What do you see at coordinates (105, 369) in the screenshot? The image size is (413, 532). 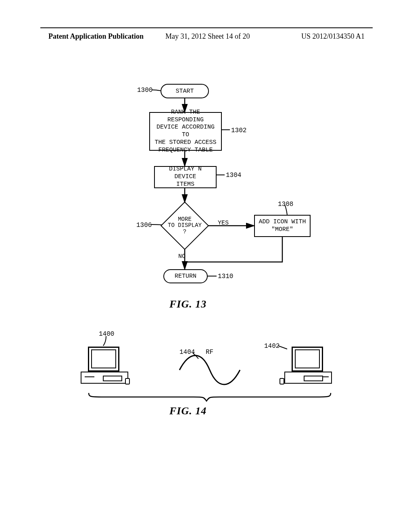 I see `computer-left-icon` at bounding box center [105, 369].